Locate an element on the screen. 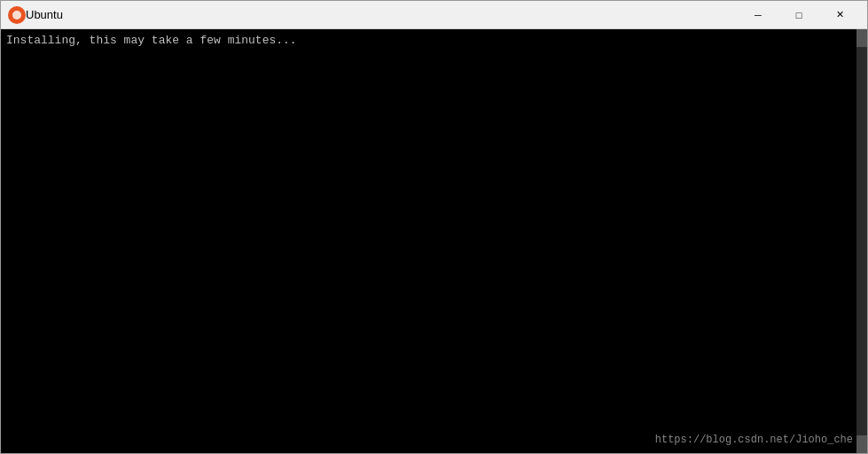  close-button: ✕ is located at coordinates (840, 15).